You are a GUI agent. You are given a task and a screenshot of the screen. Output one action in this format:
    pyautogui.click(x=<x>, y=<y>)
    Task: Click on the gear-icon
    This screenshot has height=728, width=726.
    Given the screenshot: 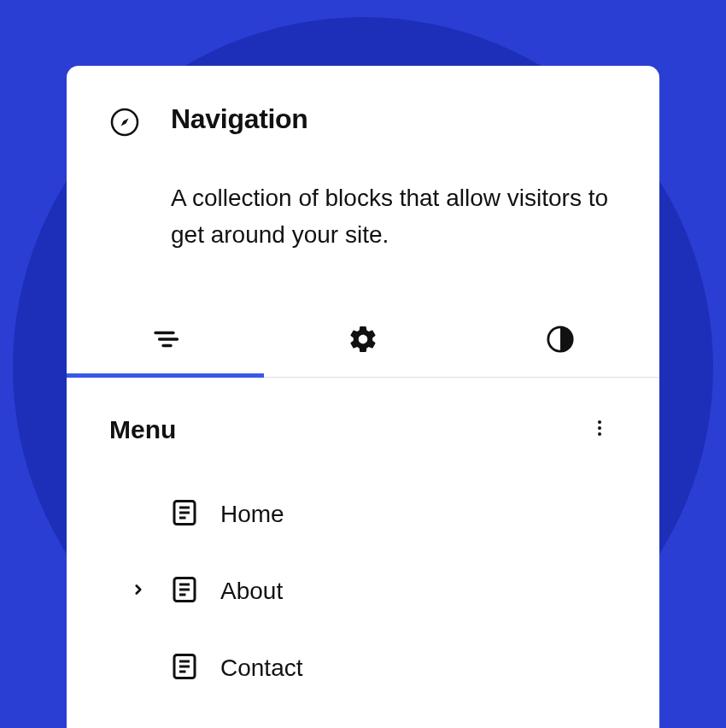 What is the action you would take?
    pyautogui.click(x=363, y=341)
    